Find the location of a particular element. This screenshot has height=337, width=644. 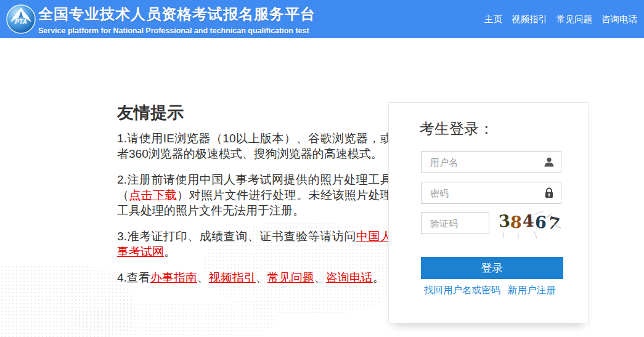

login-links-row: 找回用户名或密码 新用户注册 is located at coordinates (498, 291).